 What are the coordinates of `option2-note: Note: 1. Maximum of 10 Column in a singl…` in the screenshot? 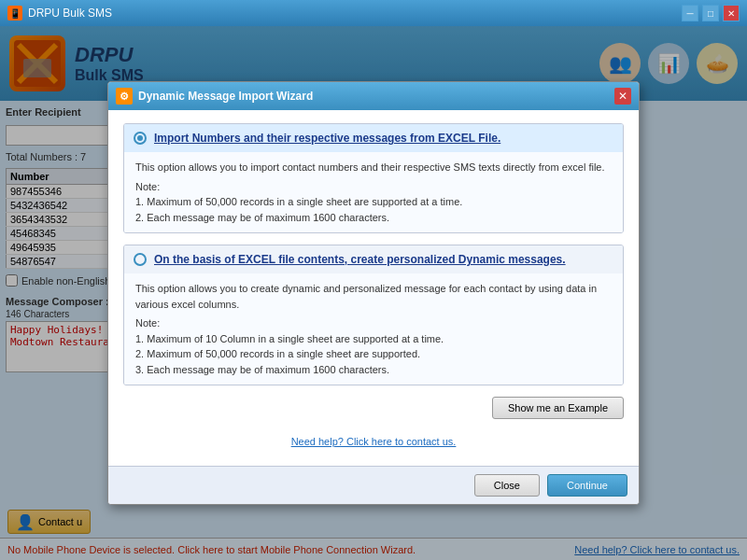 It's located at (374, 346).